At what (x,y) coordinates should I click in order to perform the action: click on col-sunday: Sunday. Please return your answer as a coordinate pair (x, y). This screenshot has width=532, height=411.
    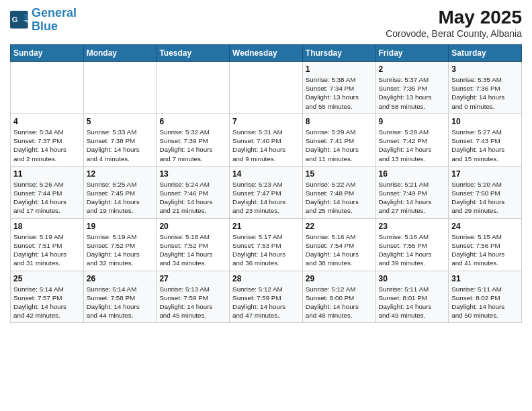
    Looking at the image, I should click on (47, 54).